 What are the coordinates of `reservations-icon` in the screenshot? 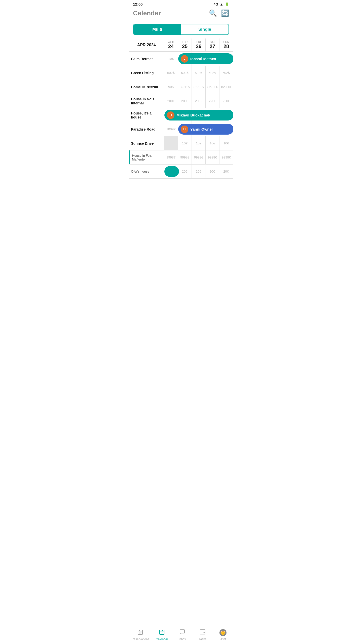 It's located at (140, 633).